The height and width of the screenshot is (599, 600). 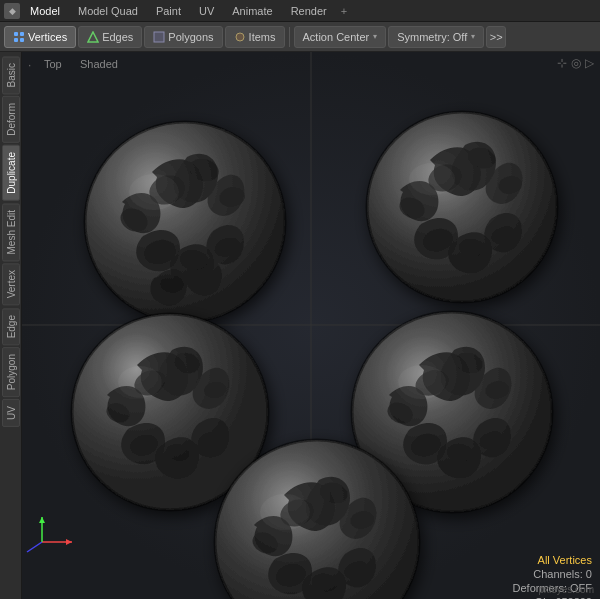 I want to click on sidebar-tab-uv: UV, so click(x=11, y=413).